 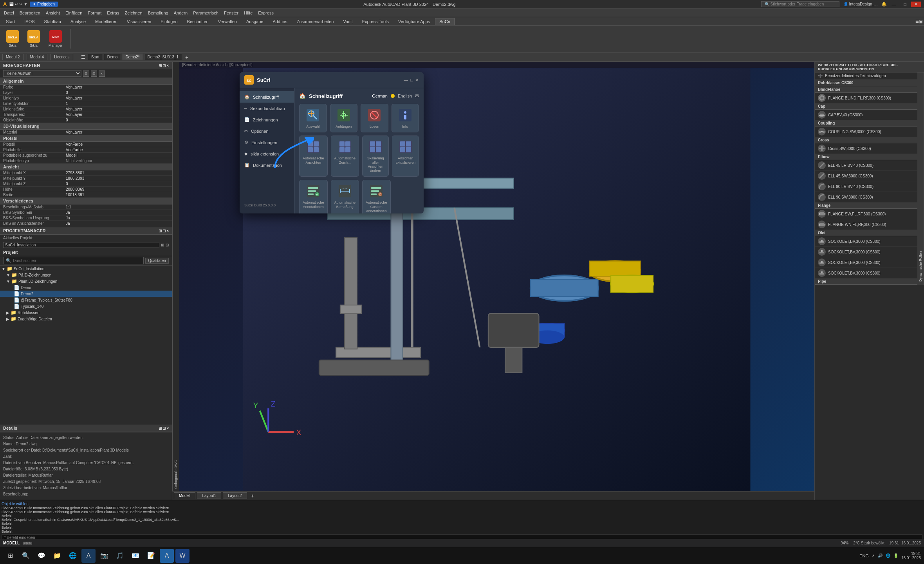 I want to click on pm-search-input, so click(x=77, y=261).